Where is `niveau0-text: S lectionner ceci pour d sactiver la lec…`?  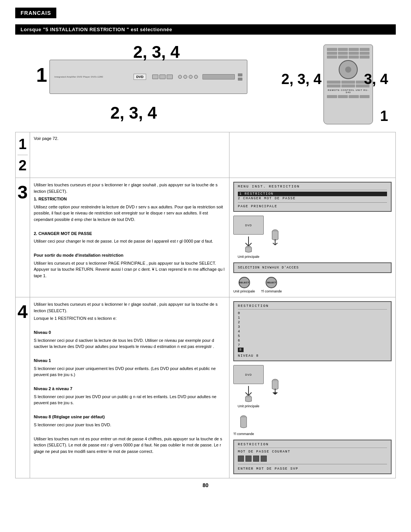
niveau0-text: S lectionner ceci pour d sactiver la lec… is located at coordinates (129, 344).